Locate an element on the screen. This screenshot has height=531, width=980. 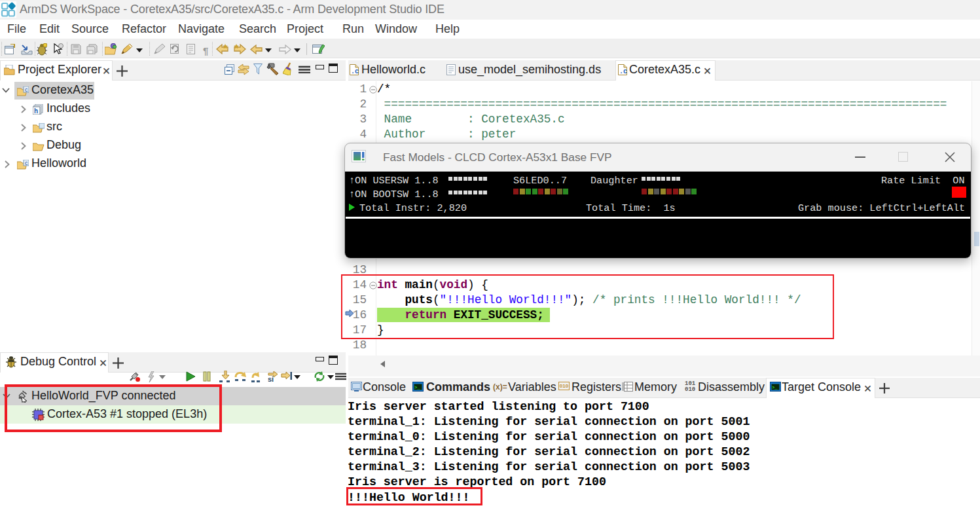
svg-text: h is located at coordinates (36, 111).